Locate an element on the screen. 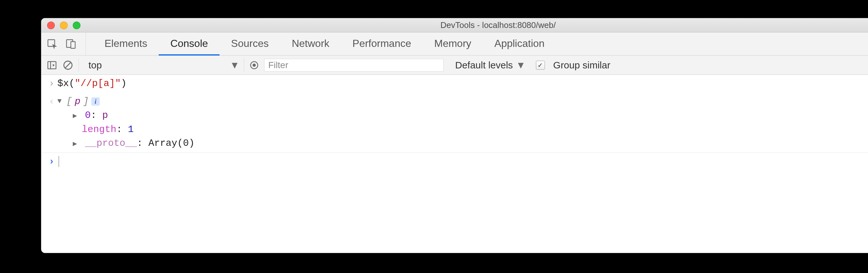 The height and width of the screenshot is (273, 868). log-levels-select: Default levels ▼ is located at coordinates (487, 65).